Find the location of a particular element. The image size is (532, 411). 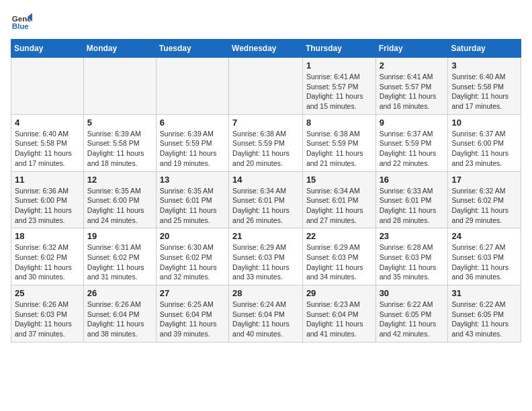

day-number: 30 is located at coordinates (412, 293).